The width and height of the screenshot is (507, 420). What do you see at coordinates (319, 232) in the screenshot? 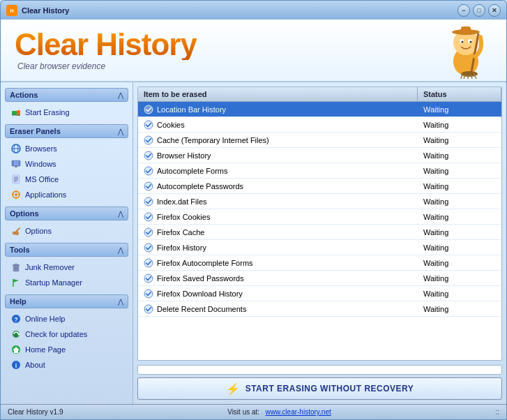
I see `table-row: Firefox CacheWaiting` at bounding box center [319, 232].